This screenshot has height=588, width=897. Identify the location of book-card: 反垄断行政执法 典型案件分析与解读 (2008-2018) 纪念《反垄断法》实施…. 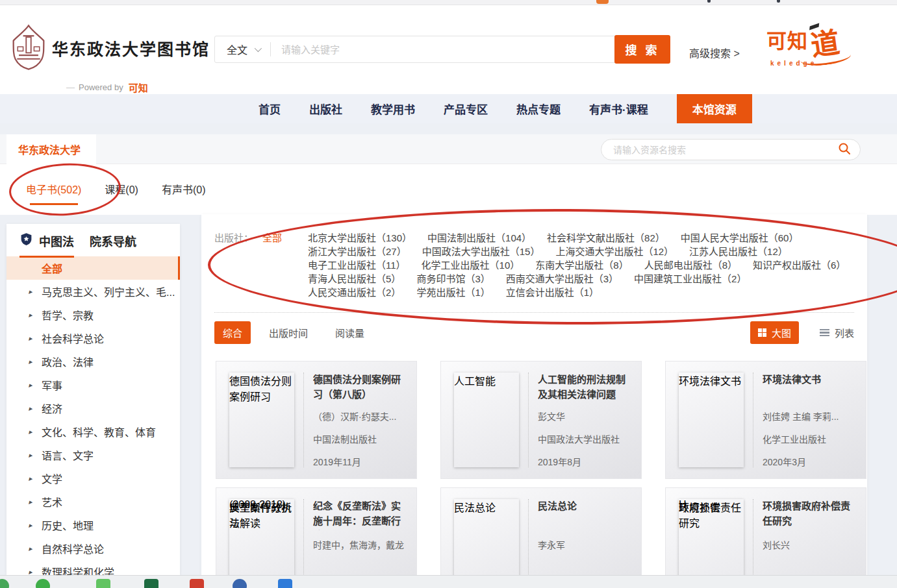
(316, 531).